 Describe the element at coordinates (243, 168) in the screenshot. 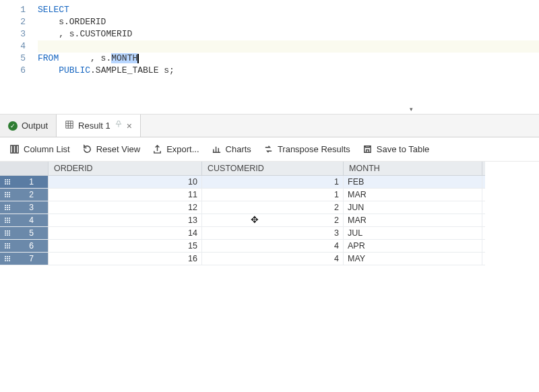

I see `grid-header: ORDERID CUSTOMERID MONTH` at that location.